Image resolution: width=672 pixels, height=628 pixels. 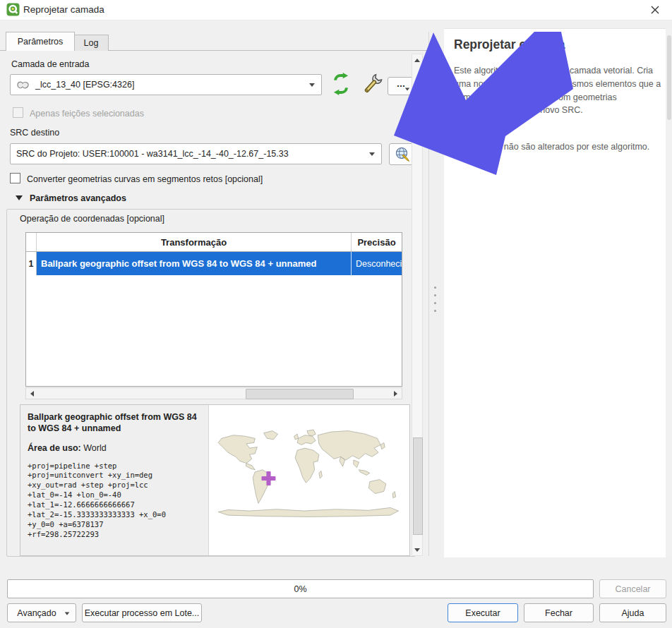 What do you see at coordinates (299, 394) in the screenshot?
I see `hscroll-thumb` at bounding box center [299, 394].